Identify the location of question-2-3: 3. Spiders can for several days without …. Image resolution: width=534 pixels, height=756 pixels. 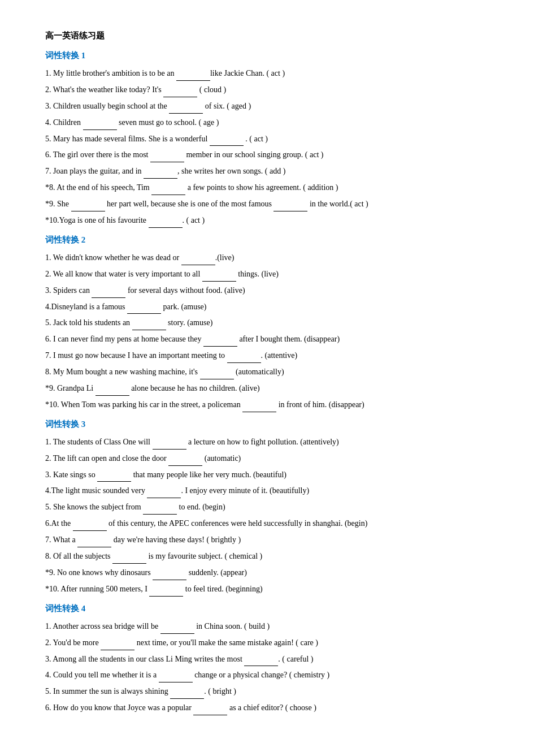
(267, 291).